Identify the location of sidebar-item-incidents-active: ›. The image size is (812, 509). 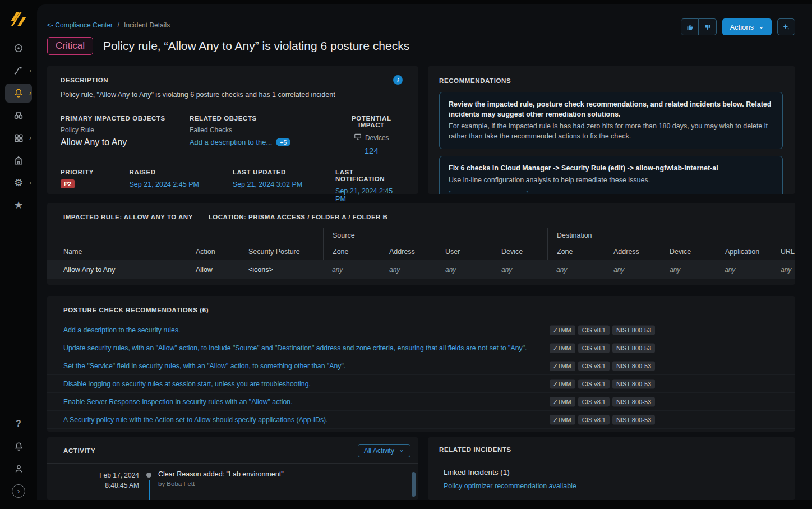
(19, 93).